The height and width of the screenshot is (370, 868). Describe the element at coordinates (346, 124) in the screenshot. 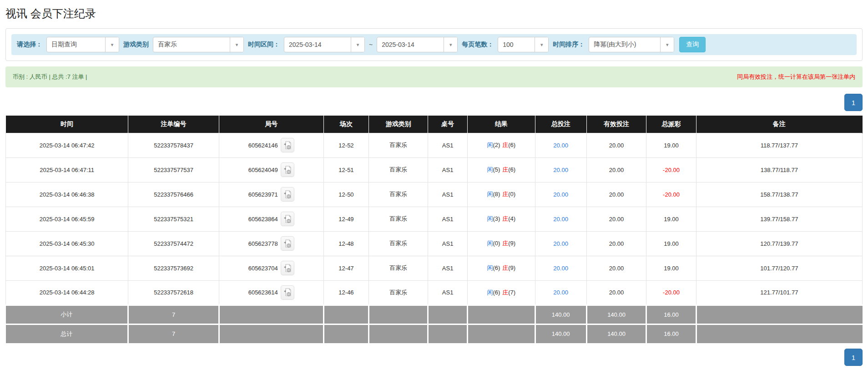

I see `col-session: 场次` at that location.